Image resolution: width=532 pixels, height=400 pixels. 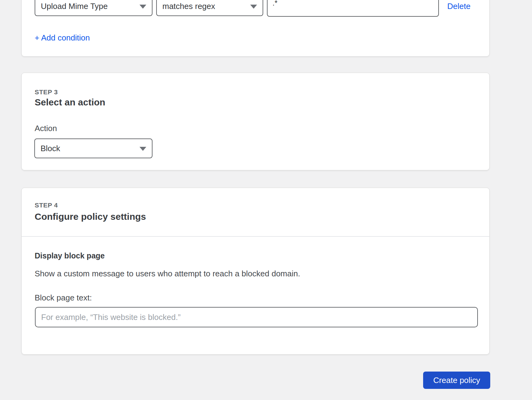 What do you see at coordinates (74, 6) in the screenshot?
I see `condition-selector-value: Upload Mime Type` at bounding box center [74, 6].